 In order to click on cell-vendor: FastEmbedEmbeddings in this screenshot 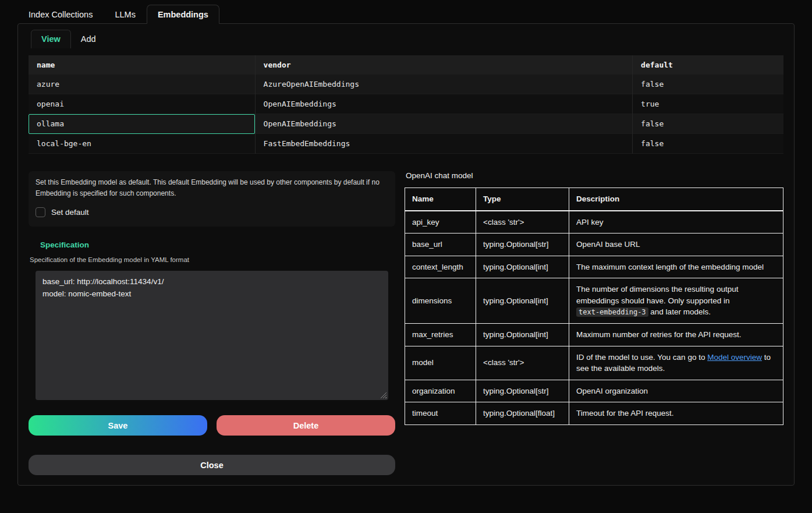, I will do `click(444, 144)`.